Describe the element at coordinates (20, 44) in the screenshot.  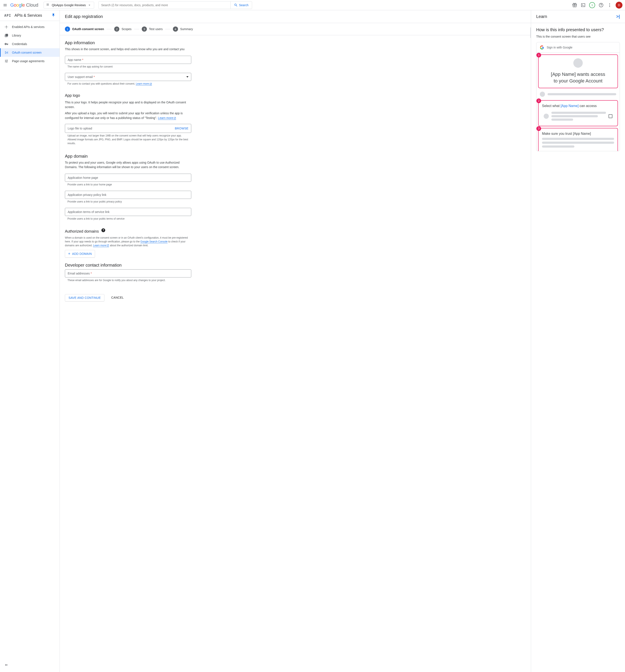
I see `sidebar-item-label: Credentials` at that location.